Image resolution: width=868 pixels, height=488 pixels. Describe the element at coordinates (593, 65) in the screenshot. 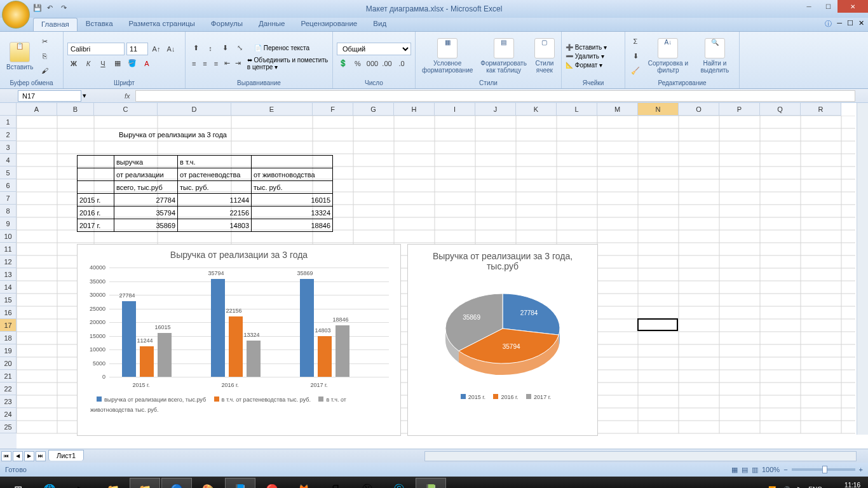

I see `format-cells-button: 📐 Формат ▾` at that location.